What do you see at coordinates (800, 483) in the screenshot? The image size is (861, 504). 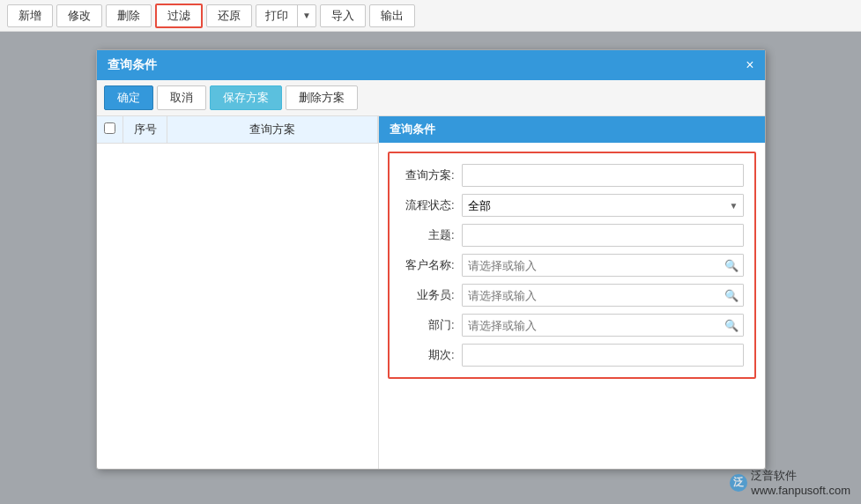 I see `watermark-text: 泛普软件 www.fanpusoft.com` at bounding box center [800, 483].